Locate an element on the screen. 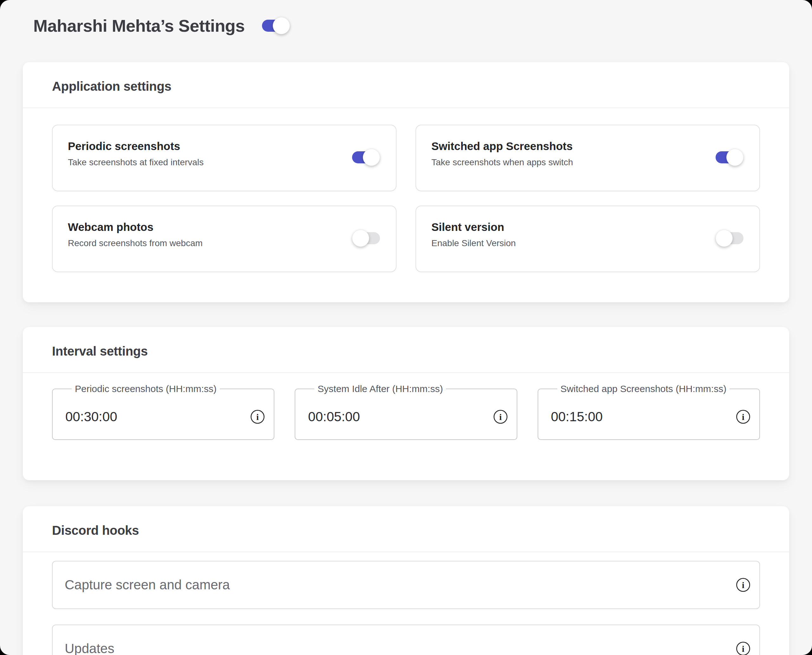 This screenshot has width=812, height=655. interval-field-switched-app-screenshots: Switched app Screenshots (HH:mm:ss) 00:1… is located at coordinates (649, 412).